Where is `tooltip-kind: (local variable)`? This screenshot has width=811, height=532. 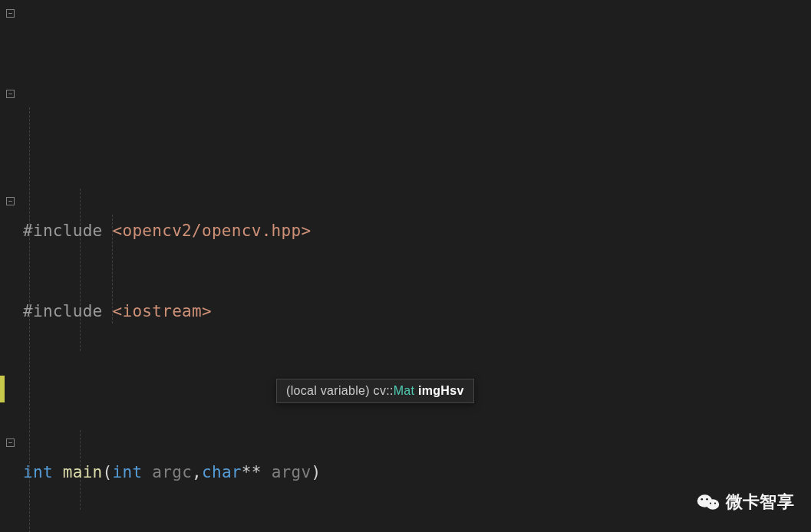
tooltip-kind: (local variable) is located at coordinates (330, 391).